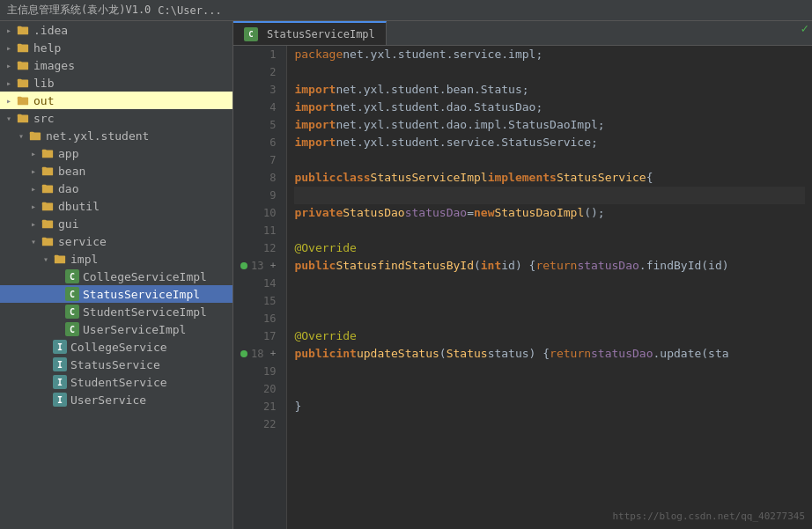 The image size is (812, 529). I want to click on breakpoint-indicator, so click(244, 354).